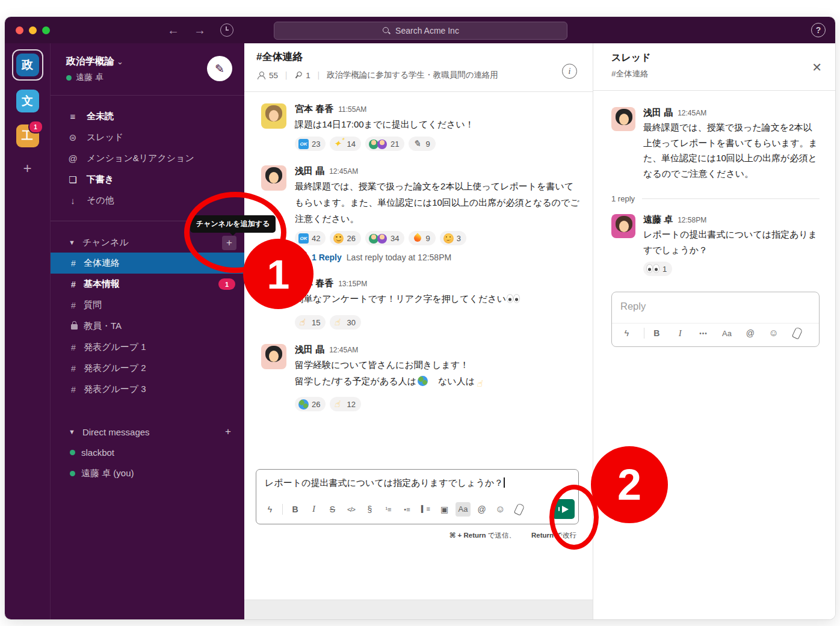 This screenshot has width=840, height=626. I want to click on code-block-button: ▣, so click(444, 509).